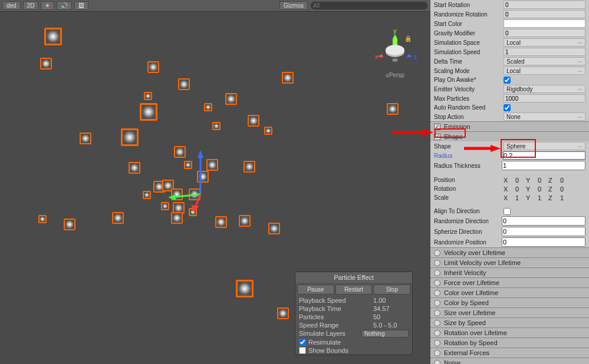 This screenshot has width=589, height=364. I want to click on align-to-direction-checkbox, so click(507, 211).